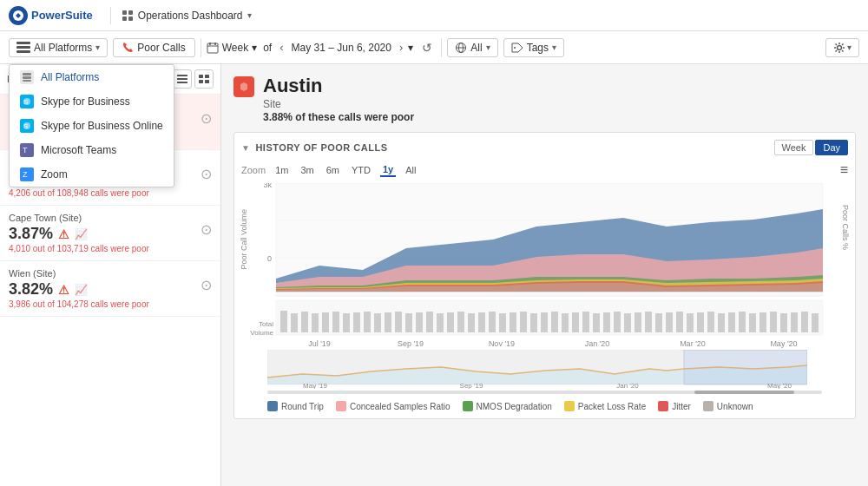 This screenshot has height=486, width=868. Describe the element at coordinates (745, 392) in the screenshot. I see `scrollbar-thumb` at that location.